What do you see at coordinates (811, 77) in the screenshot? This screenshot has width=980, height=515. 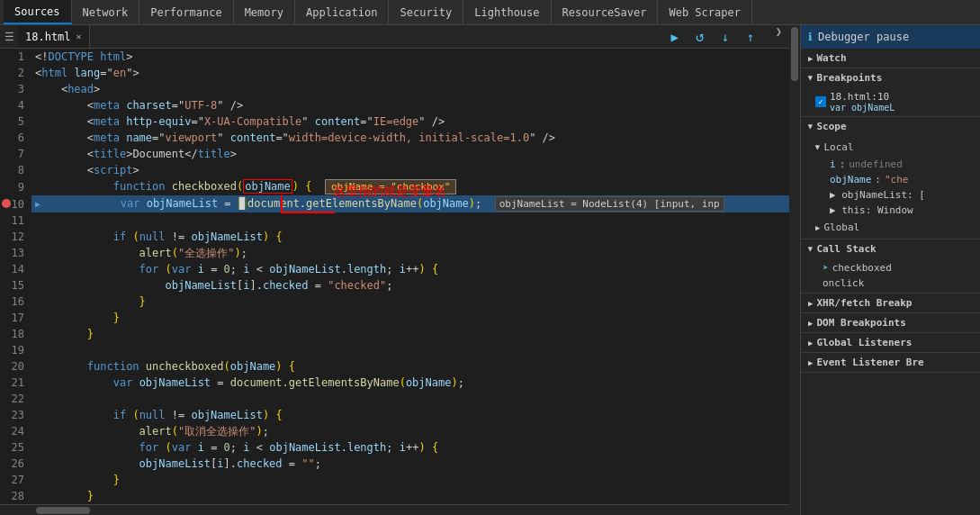 I see `breakpoints-triangle-icon: ▶` at bounding box center [811, 77].